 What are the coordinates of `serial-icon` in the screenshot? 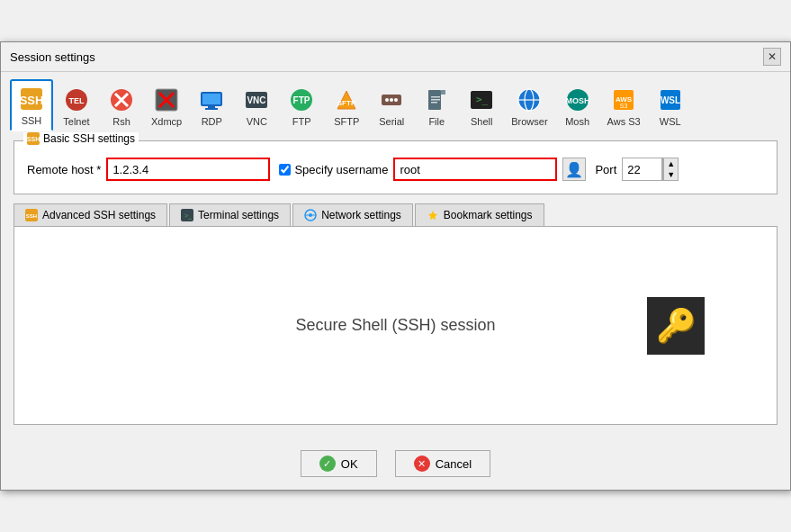 It's located at (391, 100).